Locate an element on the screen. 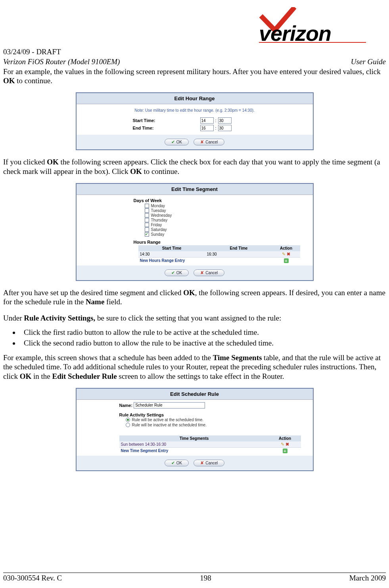  footer-left: 030-300554 Rev. C is located at coordinates (33, 578).